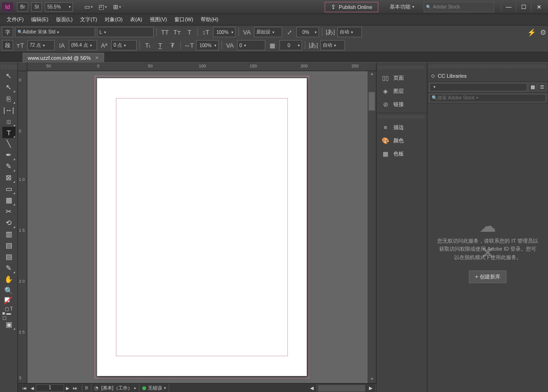 The width and height of the screenshot is (548, 392). I want to click on content-collector-tool: ⎅, so click(9, 121).